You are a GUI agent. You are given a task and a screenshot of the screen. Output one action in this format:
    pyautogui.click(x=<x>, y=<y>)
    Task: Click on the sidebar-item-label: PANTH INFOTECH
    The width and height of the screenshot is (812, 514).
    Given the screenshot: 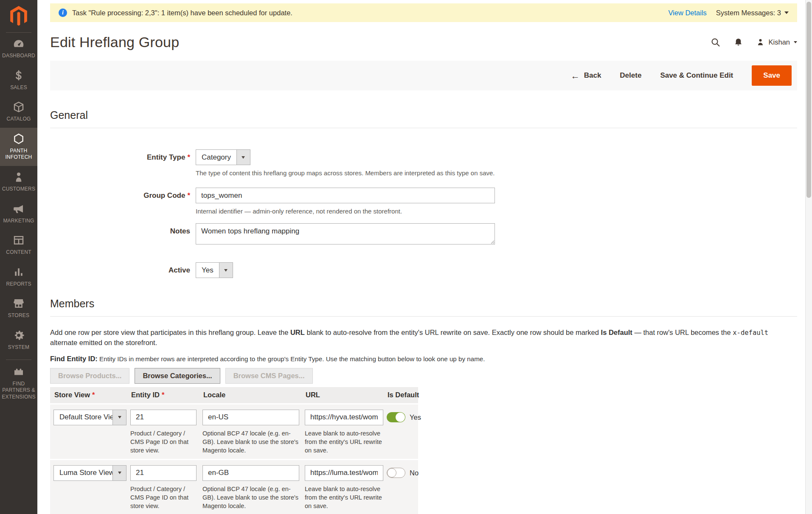 What is the action you would take?
    pyautogui.click(x=19, y=154)
    